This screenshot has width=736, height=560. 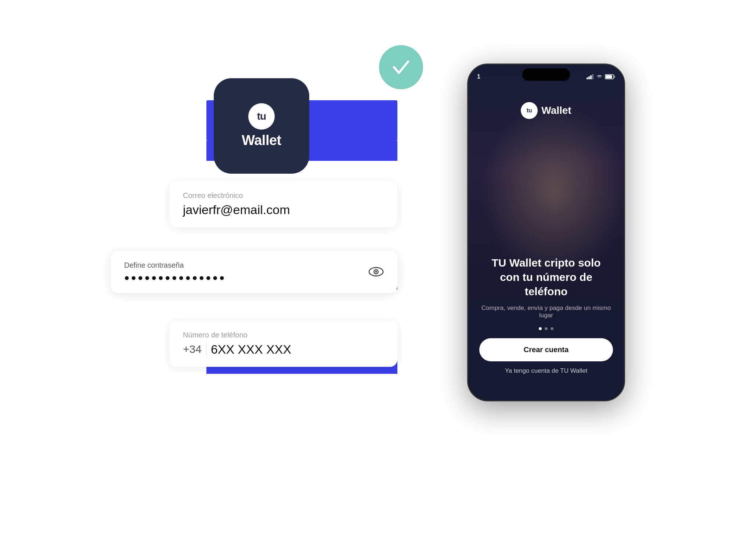 What do you see at coordinates (206, 349) in the screenshot?
I see `phone-divider` at bounding box center [206, 349].